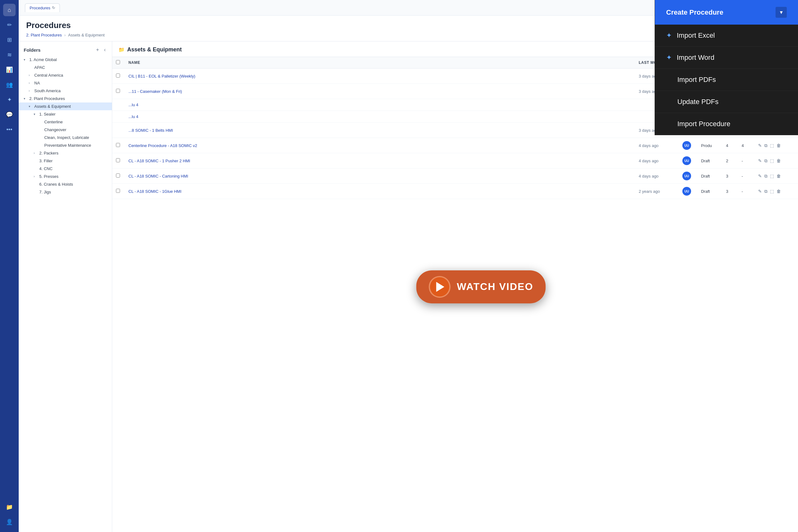  What do you see at coordinates (65, 107) in the screenshot?
I see `folder-item-assets-equipment: ▾Assets & Equipment` at bounding box center [65, 107].